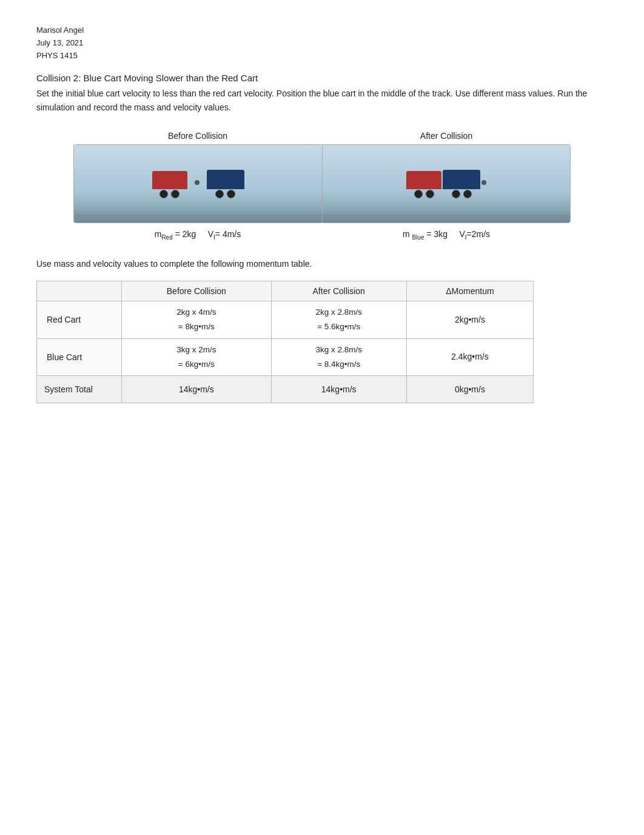 The width and height of the screenshot is (644, 835). I want to click on red-before-line1: 2kg x 4m/s, so click(196, 312).